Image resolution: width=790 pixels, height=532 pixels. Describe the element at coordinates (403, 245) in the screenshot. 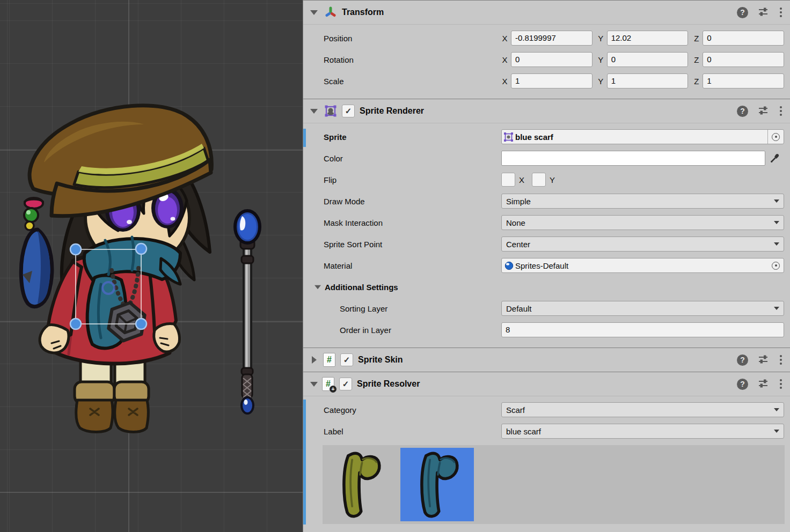

I see `sprite-sort-point-label: Sprite Sort Point` at that location.